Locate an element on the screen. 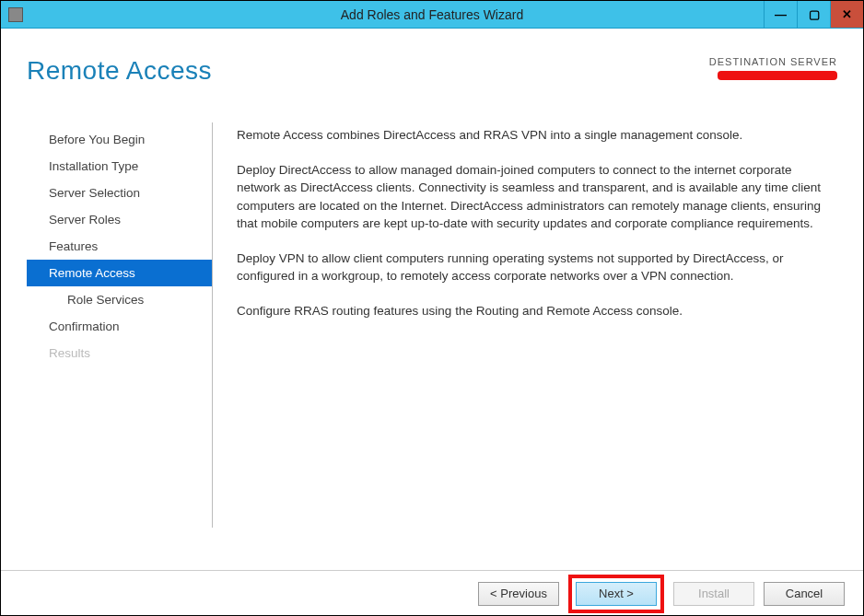 The image size is (864, 616). destination-server-box: DESTINATION SERVER is located at coordinates (774, 68).